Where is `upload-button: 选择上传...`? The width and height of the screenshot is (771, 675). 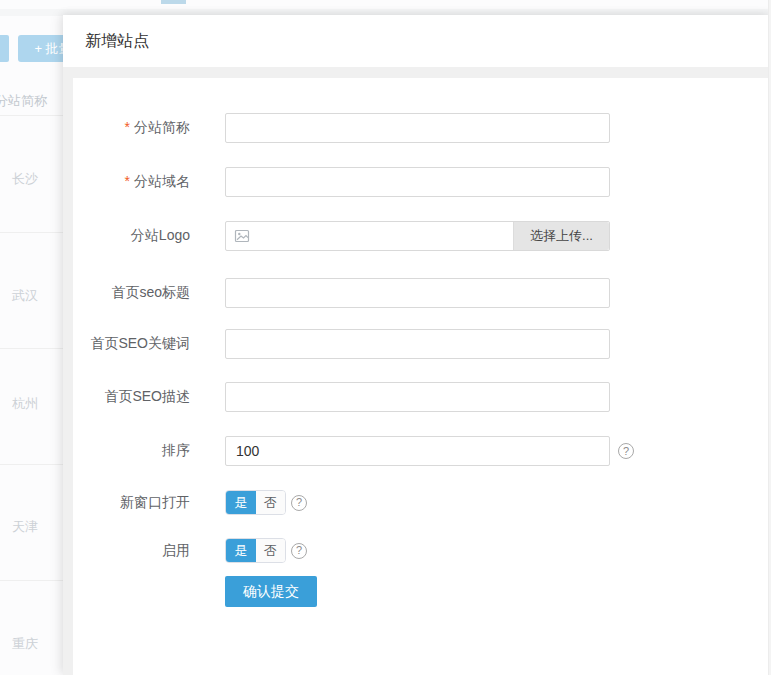 upload-button: 选择上传... is located at coordinates (561, 236).